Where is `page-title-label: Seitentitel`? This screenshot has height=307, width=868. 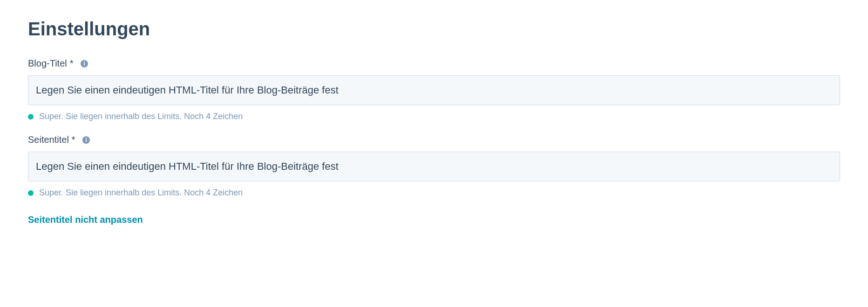 page-title-label: Seitentitel is located at coordinates (48, 140).